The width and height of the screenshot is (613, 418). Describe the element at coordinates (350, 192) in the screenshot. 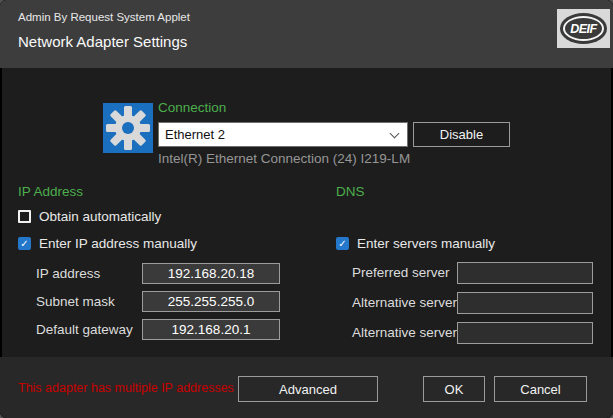

I see `dns-section-title: DNS` at that location.